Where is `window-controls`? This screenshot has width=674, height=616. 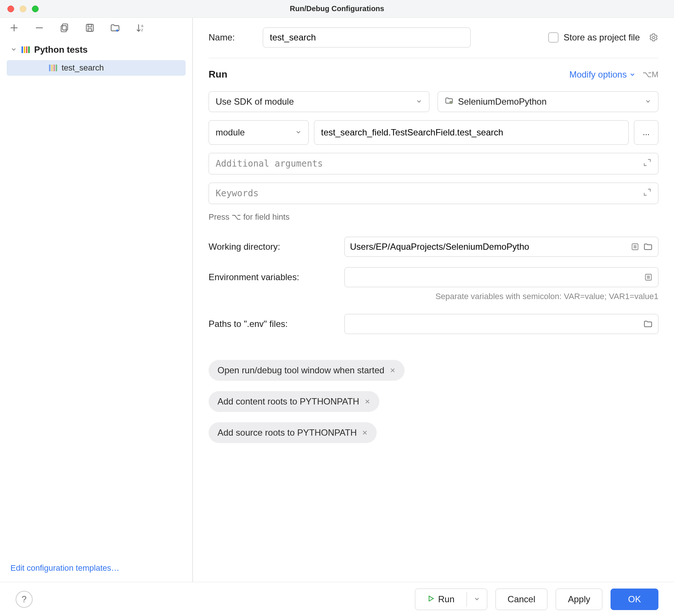
window-controls is located at coordinates (19, 9).